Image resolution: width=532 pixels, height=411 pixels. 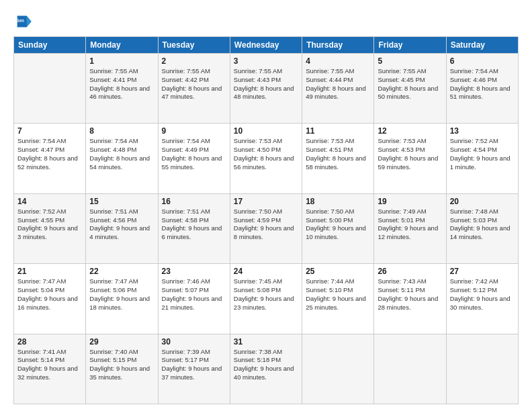 I want to click on weekday-header-saturday: Saturday, so click(x=482, y=46).